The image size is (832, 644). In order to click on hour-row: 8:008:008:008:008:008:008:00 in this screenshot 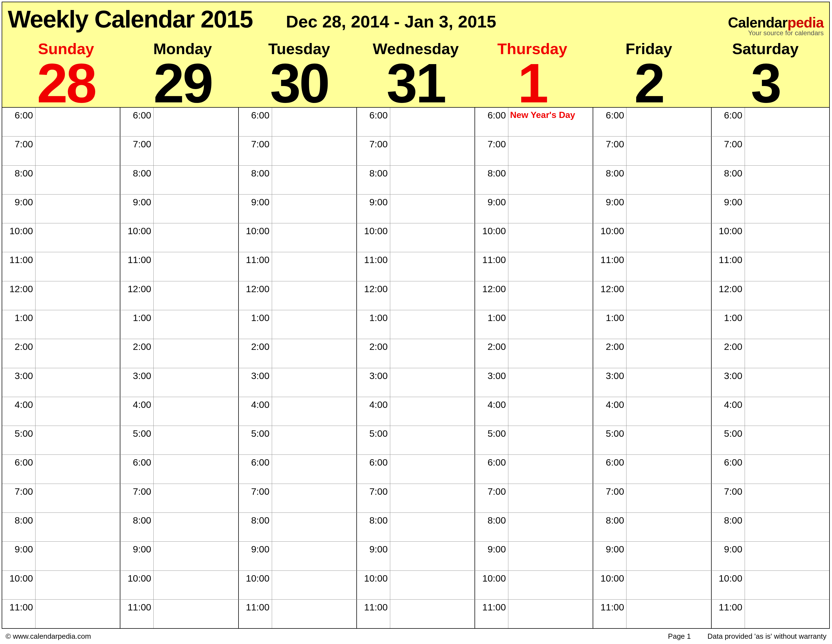, I will do `click(416, 180)`.